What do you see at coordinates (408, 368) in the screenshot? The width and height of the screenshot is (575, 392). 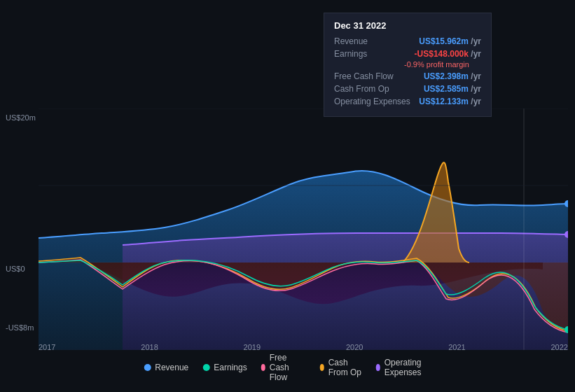 I see `legend-label-opex: Operating Expenses` at bounding box center [408, 368].